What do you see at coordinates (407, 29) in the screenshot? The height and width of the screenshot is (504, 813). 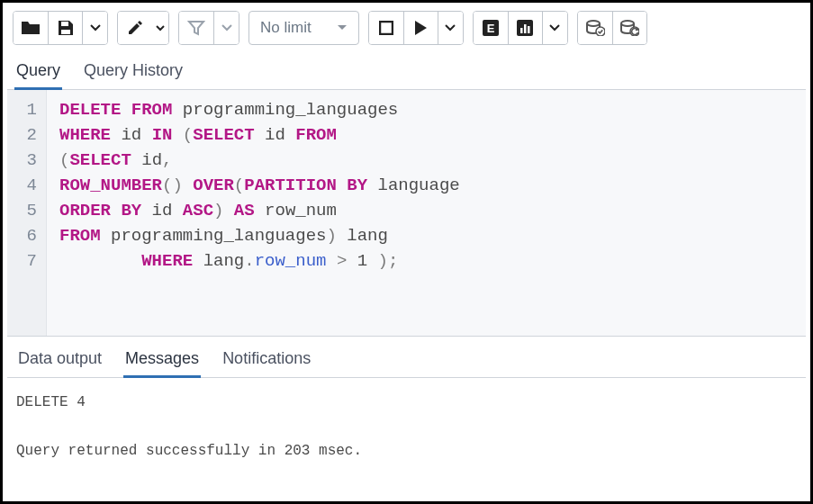 I see `toolbar: No limit E` at bounding box center [407, 29].